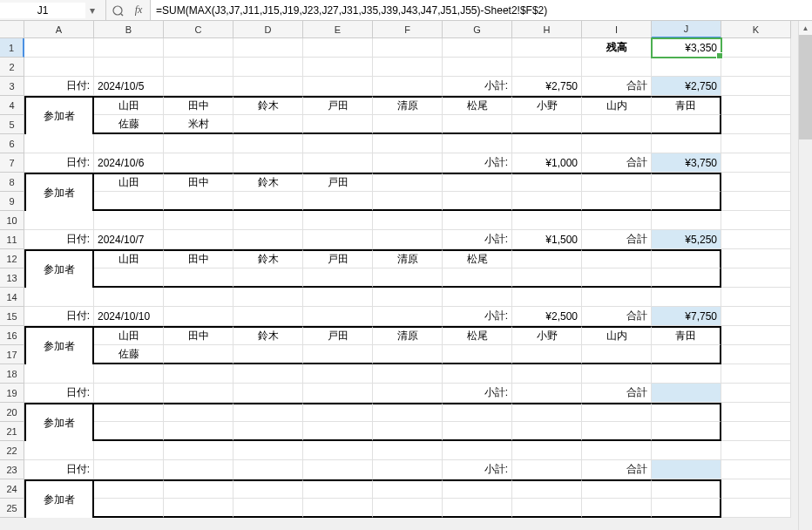  I want to click on column-header-F: F, so click(408, 30).